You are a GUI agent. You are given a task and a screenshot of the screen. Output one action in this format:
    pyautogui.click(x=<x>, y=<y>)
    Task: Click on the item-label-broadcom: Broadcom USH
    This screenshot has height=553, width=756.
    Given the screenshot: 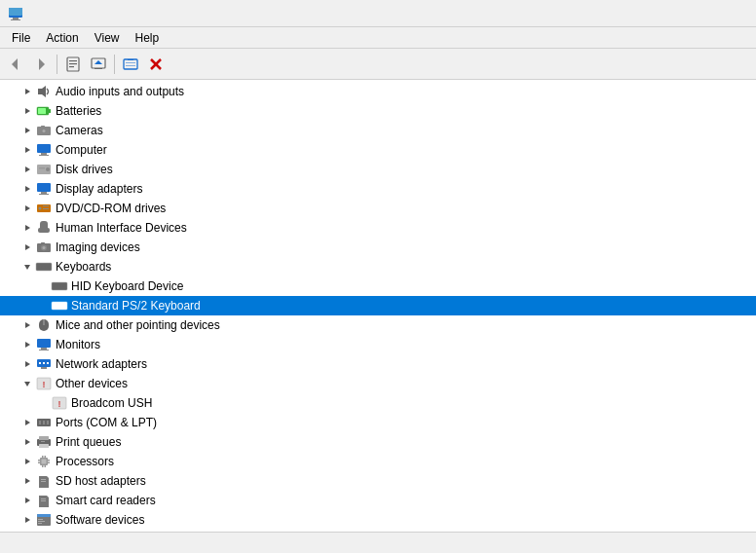 What is the action you would take?
    pyautogui.click(x=111, y=403)
    